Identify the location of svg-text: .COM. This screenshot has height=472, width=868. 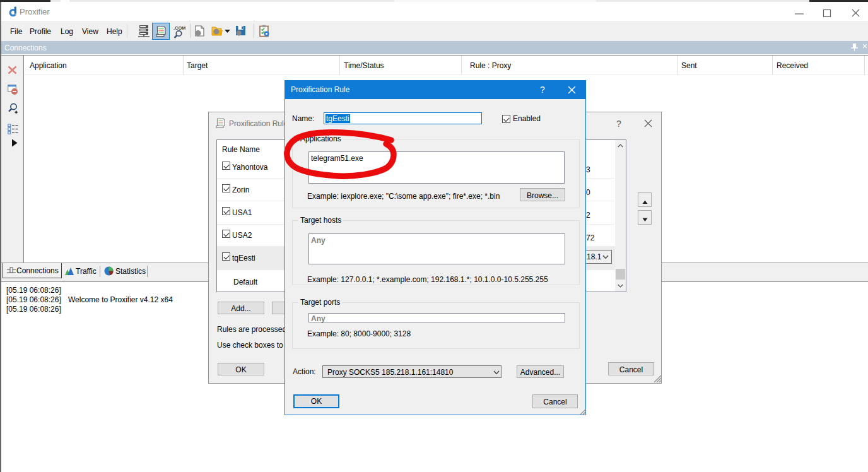
(179, 28).